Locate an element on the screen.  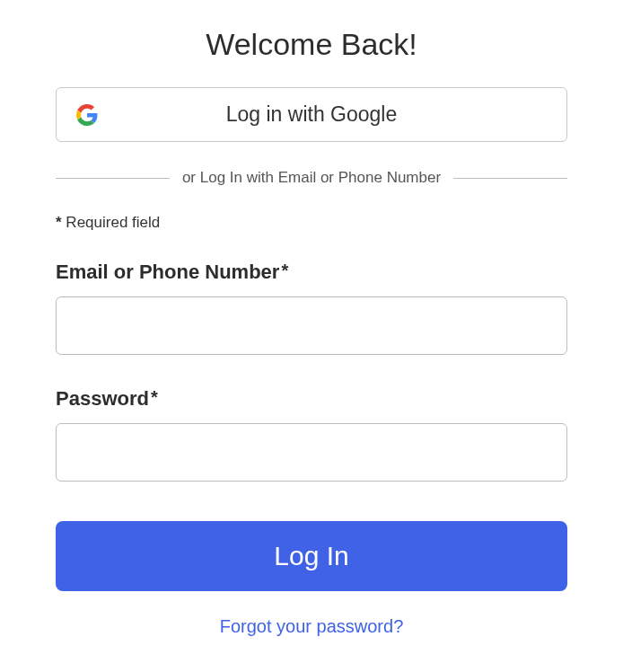
password-required-star: * is located at coordinates (154, 397).